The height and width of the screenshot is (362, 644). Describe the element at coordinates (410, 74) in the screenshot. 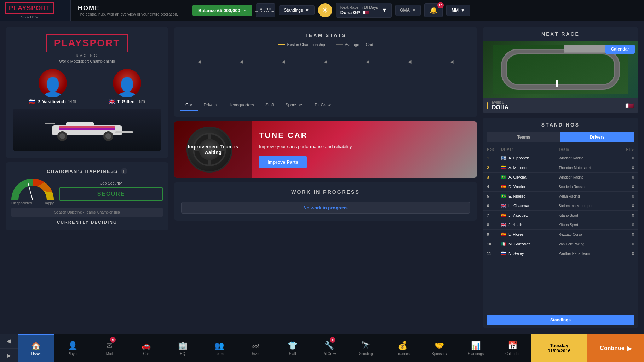

I see `stat-col-6: ◄` at that location.